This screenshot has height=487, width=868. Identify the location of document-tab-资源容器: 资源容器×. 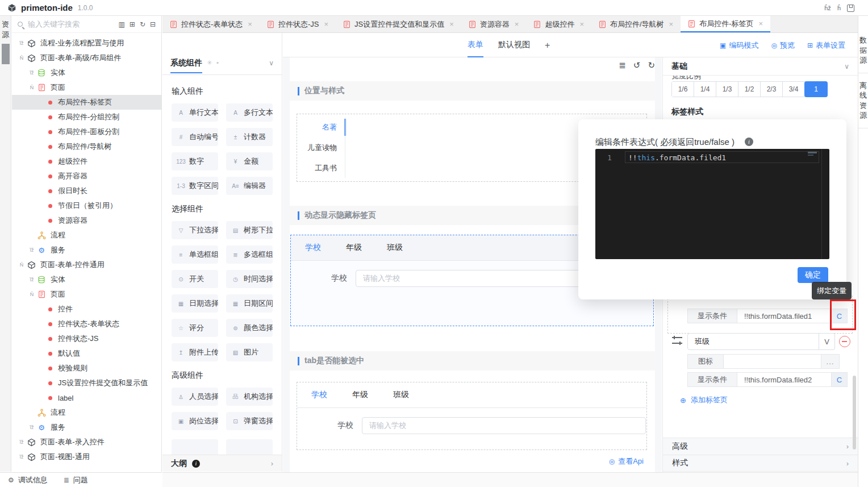
(494, 24).